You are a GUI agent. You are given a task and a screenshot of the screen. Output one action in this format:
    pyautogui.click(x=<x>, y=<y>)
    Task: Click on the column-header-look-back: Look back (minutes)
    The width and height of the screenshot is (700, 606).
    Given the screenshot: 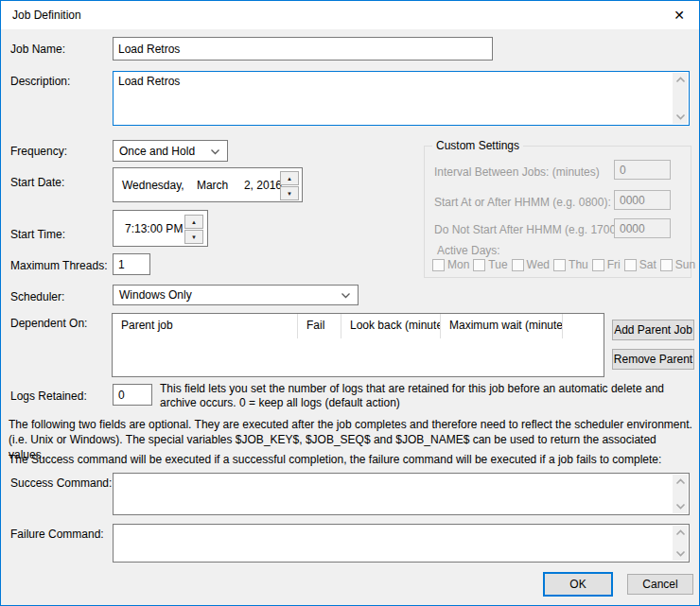 What is the action you would take?
    pyautogui.click(x=392, y=326)
    